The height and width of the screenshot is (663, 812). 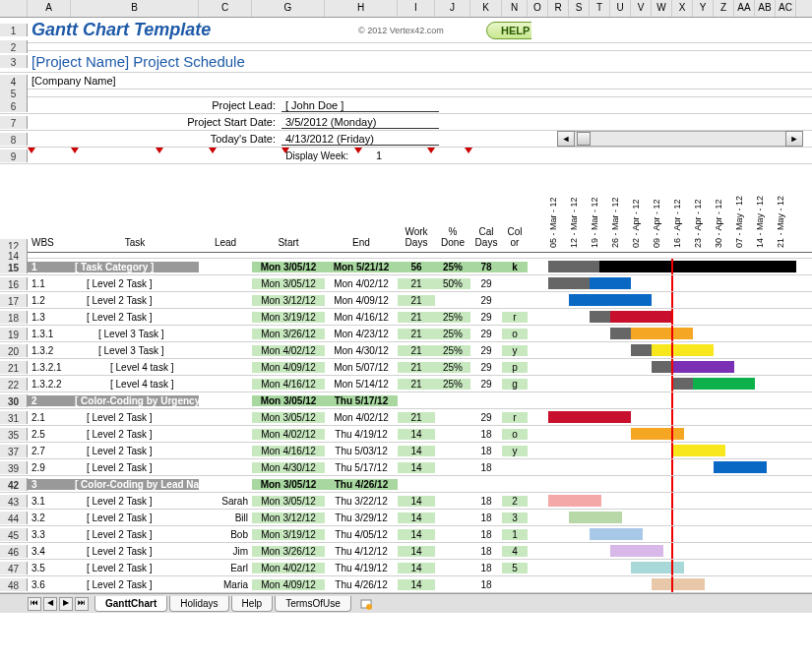 What do you see at coordinates (49, 334) in the screenshot?
I see `wbs-cell: 1.3.1` at bounding box center [49, 334].